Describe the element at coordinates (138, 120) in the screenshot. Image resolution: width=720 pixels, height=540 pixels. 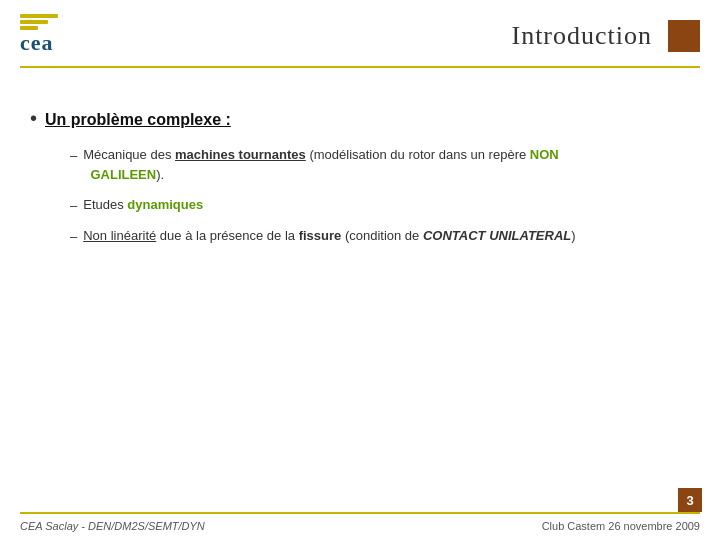
I see `section-heading: Un problème complexe :` at that location.